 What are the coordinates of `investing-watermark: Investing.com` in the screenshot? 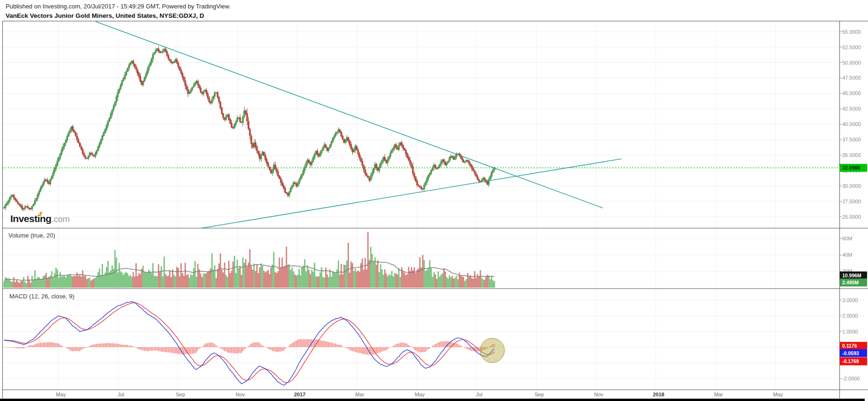 It's located at (40, 219).